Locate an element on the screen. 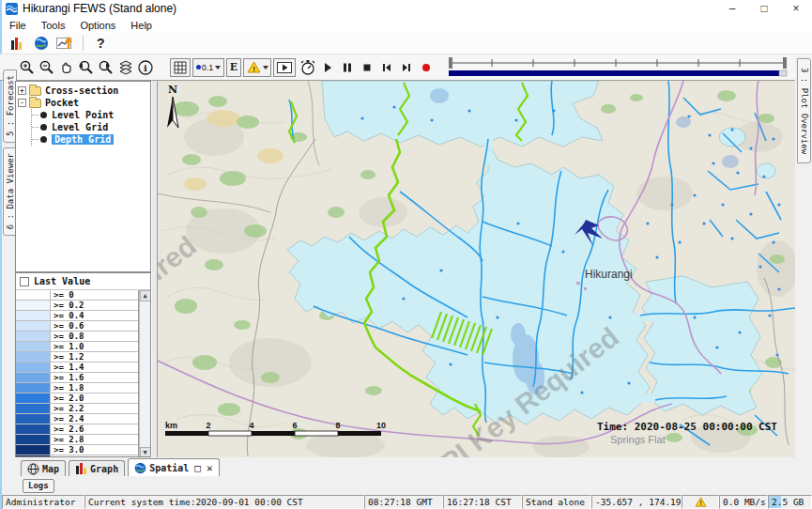 The width and height of the screenshot is (812, 509). warning-threshold-dropdown: ! is located at coordinates (257, 68).